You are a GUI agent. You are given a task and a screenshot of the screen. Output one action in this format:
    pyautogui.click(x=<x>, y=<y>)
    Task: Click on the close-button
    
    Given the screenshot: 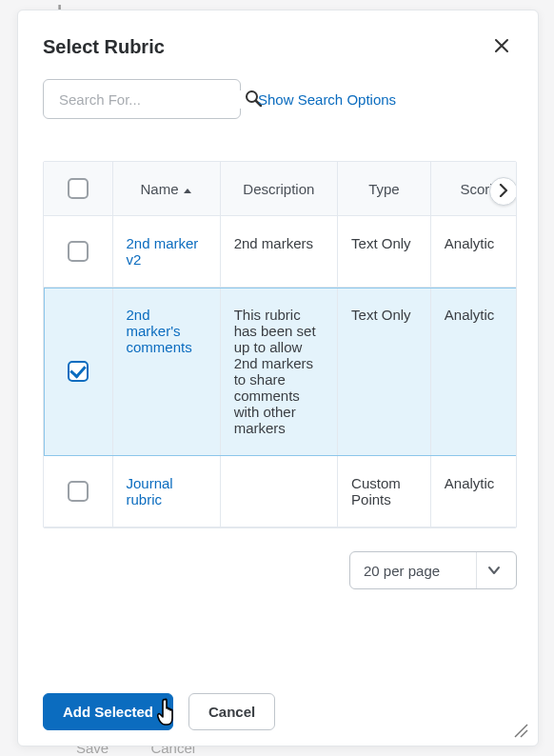 What is the action you would take?
    pyautogui.click(x=502, y=47)
    